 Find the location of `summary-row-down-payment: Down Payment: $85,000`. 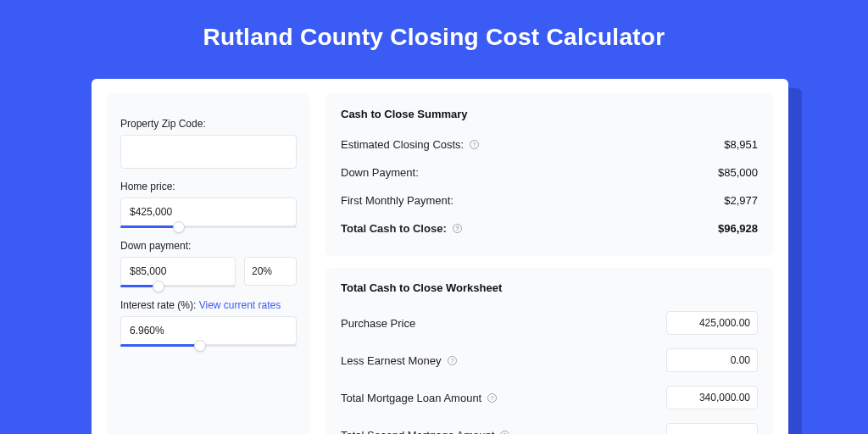

summary-row-down-payment: Down Payment: $85,000 is located at coordinates (549, 173).